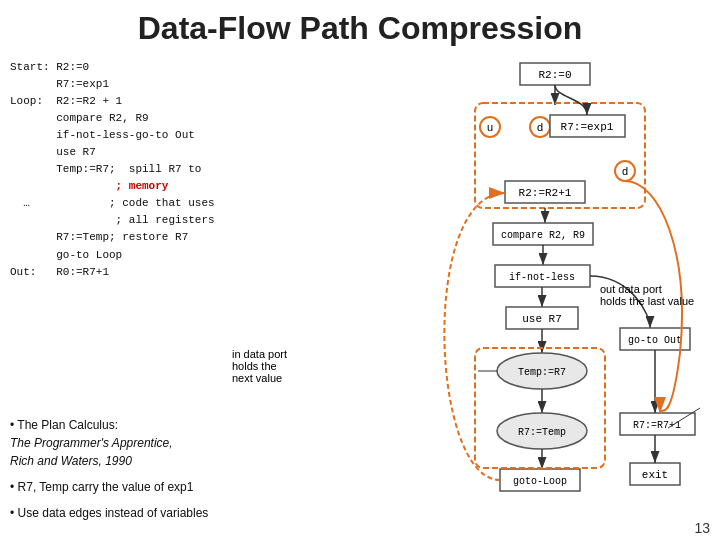 This screenshot has height=540, width=720. I want to click on label-d1: d, so click(540, 127).